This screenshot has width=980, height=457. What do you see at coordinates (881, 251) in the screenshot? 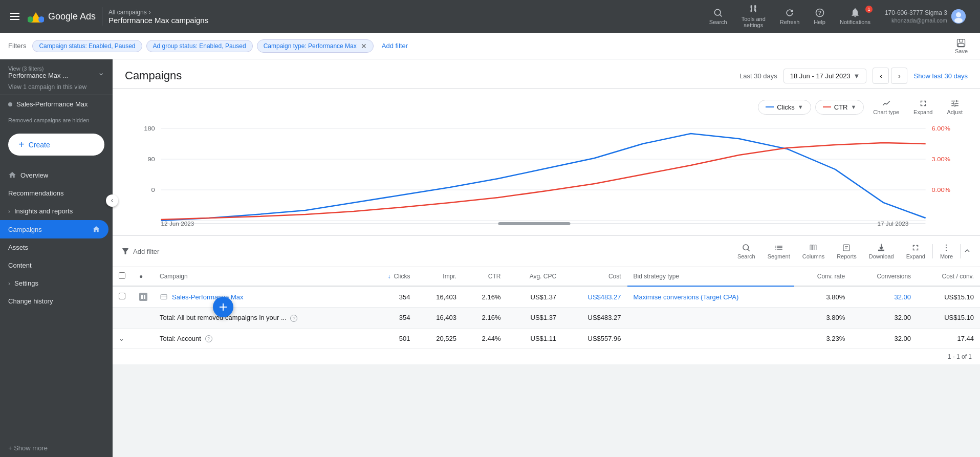
I see `table-download-button: Download` at bounding box center [881, 251].